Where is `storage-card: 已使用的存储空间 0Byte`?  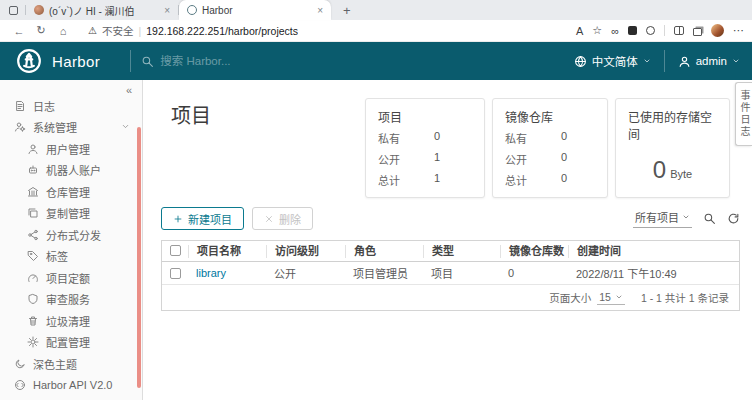 storage-card: 已使用的存储空间 0Byte is located at coordinates (672, 148).